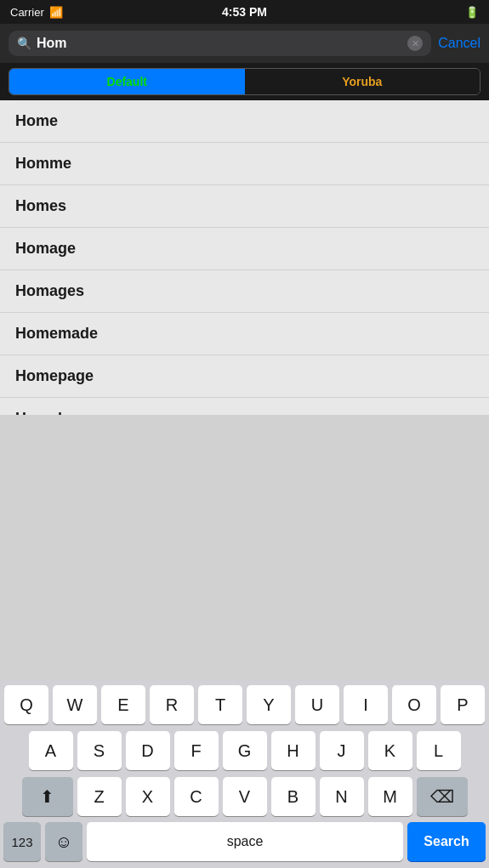 The image size is (489, 868). Describe the element at coordinates (196, 797) in the screenshot. I see `key-c: C` at that location.